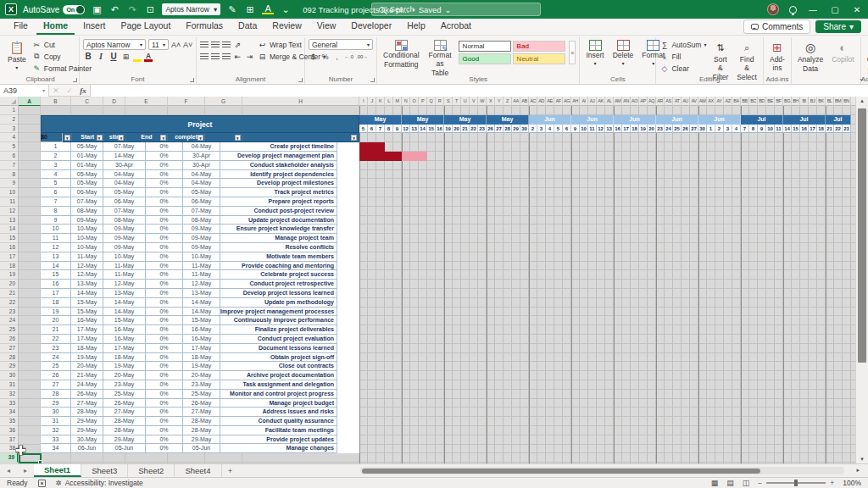 Image resolution: width=868 pixels, height=488 pixels. Describe the element at coordinates (87, 156) in the screenshot. I see `cell-start-date: 01-May` at that location.